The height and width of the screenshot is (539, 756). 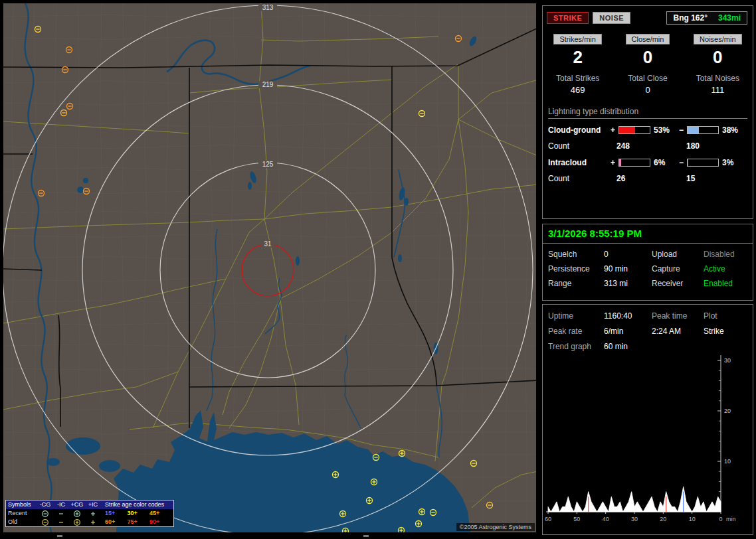 I want to click on rate-counters: Strikes/min 2 Total Strikes 469 Close/mi…, so click(x=648, y=64).